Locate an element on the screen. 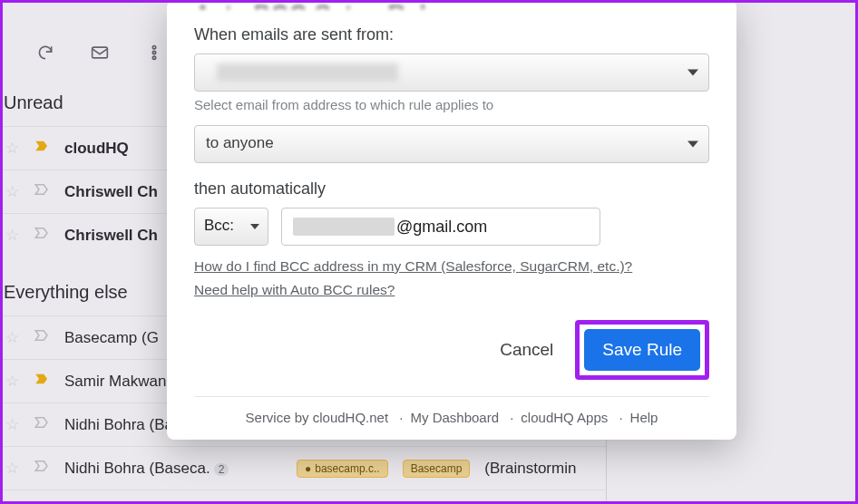 The image size is (858, 504). dashboard-link: My Dashboard is located at coordinates (454, 417).